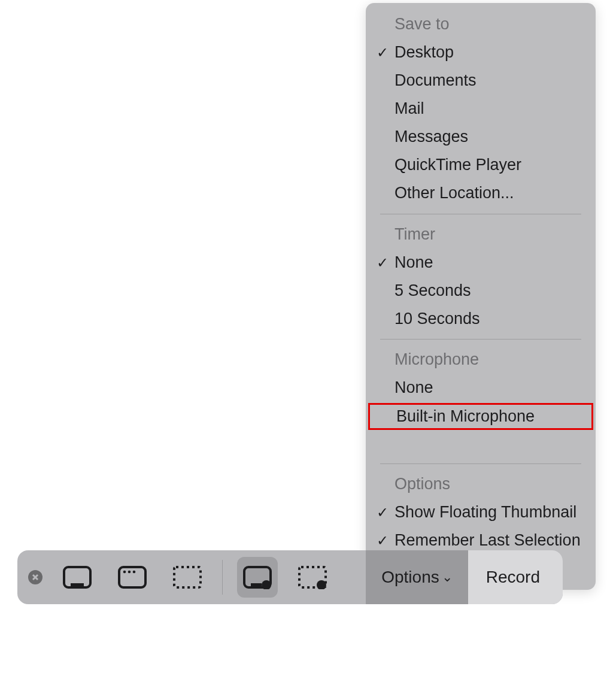 The width and height of the screenshot is (613, 700). I want to click on blank-row, so click(481, 444).